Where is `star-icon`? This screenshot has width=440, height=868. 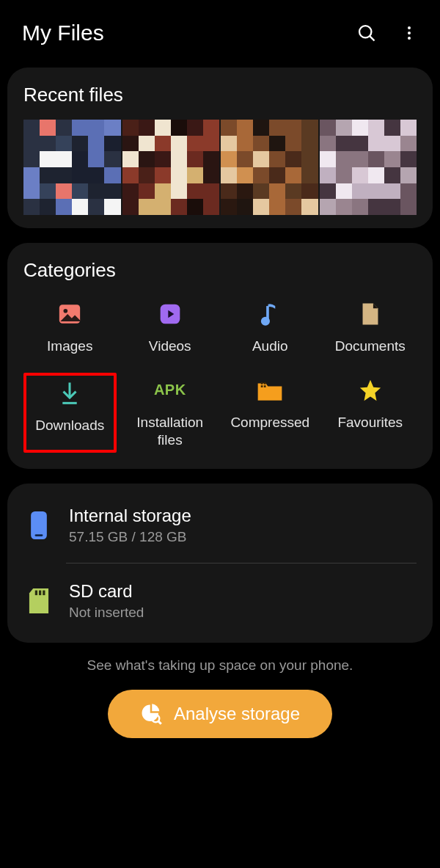 star-icon is located at coordinates (370, 390).